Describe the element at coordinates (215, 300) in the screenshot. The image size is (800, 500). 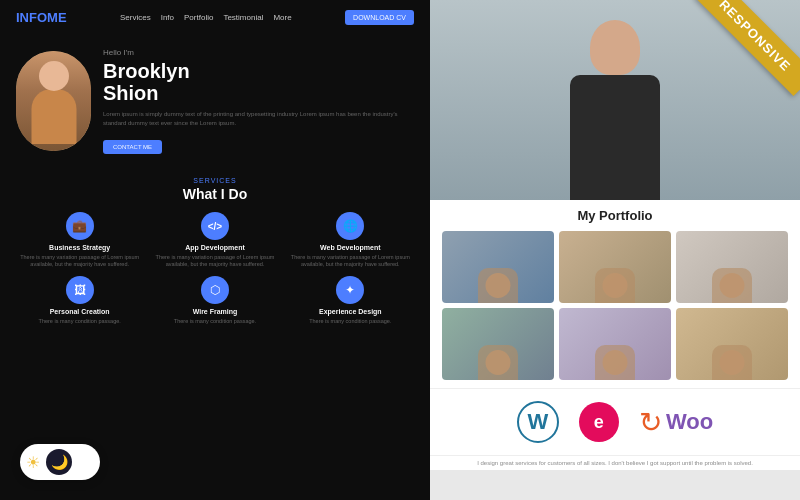
I see `services-grid-row2: 🖼 Personal Creation There is many condit…` at that location.